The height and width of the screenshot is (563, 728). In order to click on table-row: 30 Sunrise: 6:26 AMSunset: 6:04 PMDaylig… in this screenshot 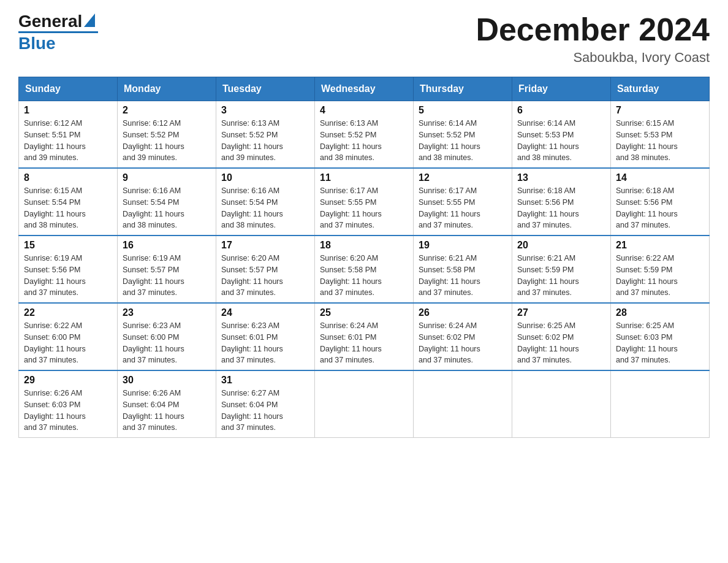, I will do `click(167, 404)`.